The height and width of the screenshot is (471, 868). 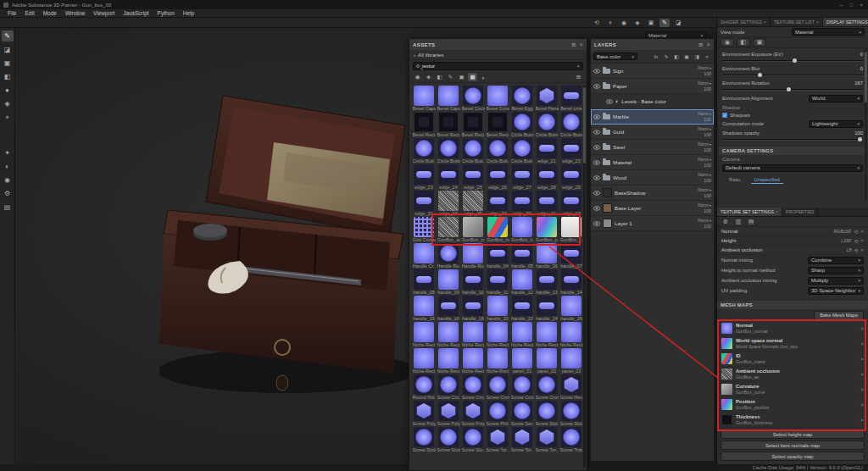 What do you see at coordinates (597, 23) in the screenshot?
I see `viewport-rotate-icon: ⟲` at bounding box center [597, 23].